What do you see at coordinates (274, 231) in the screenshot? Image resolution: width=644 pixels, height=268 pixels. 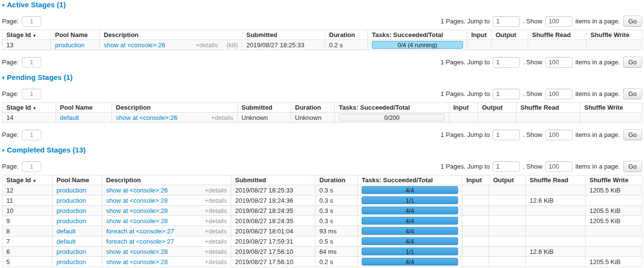 I see `submitted-cell: 2019/08/27 18:01:04` at bounding box center [274, 231].